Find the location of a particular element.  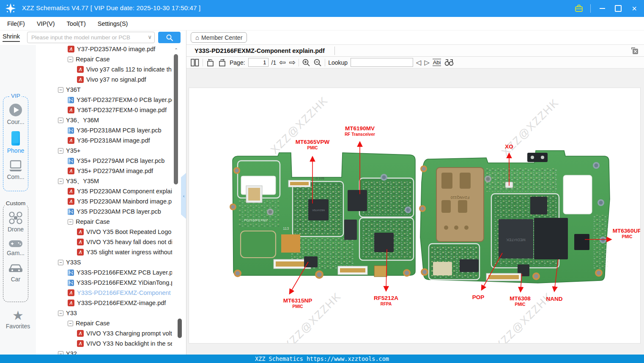

tree-item: ΛVivo y37 calls 112 to indicate th is located at coordinates (104, 69).